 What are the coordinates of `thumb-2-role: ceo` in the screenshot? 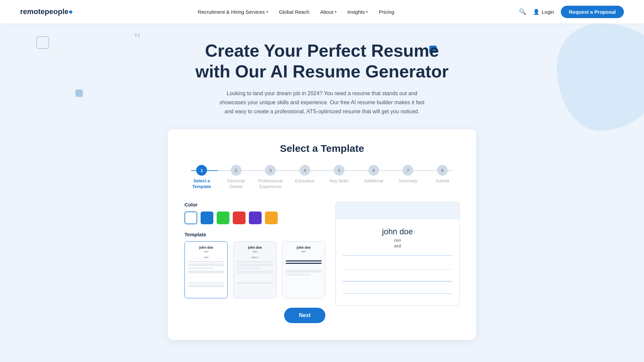 It's located at (255, 251).